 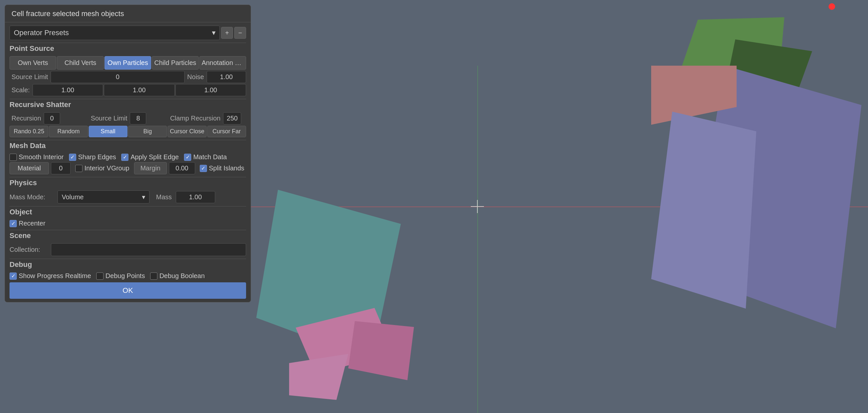 I want to click on rec-source-limit-label: Source Limit, so click(x=109, y=118).